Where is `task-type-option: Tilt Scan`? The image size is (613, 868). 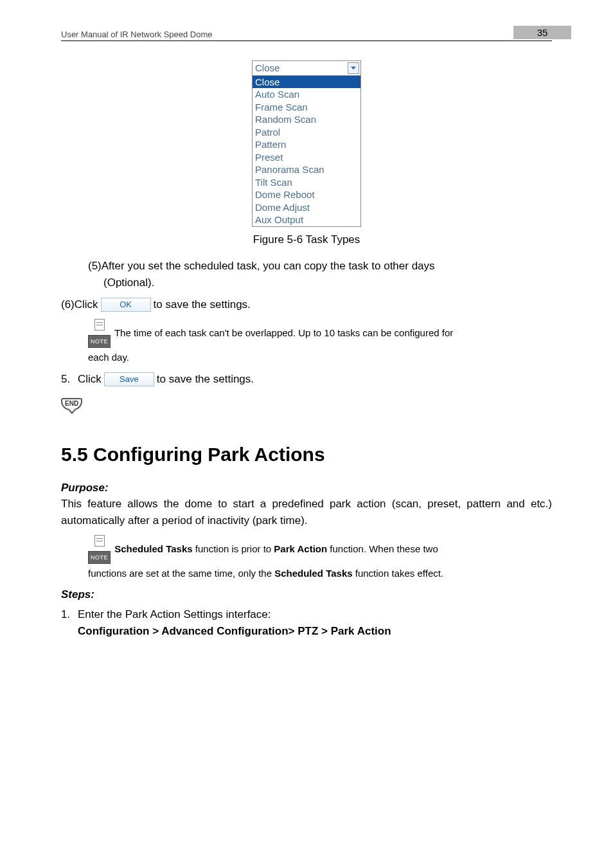 task-type-option: Tilt Scan is located at coordinates (306, 183).